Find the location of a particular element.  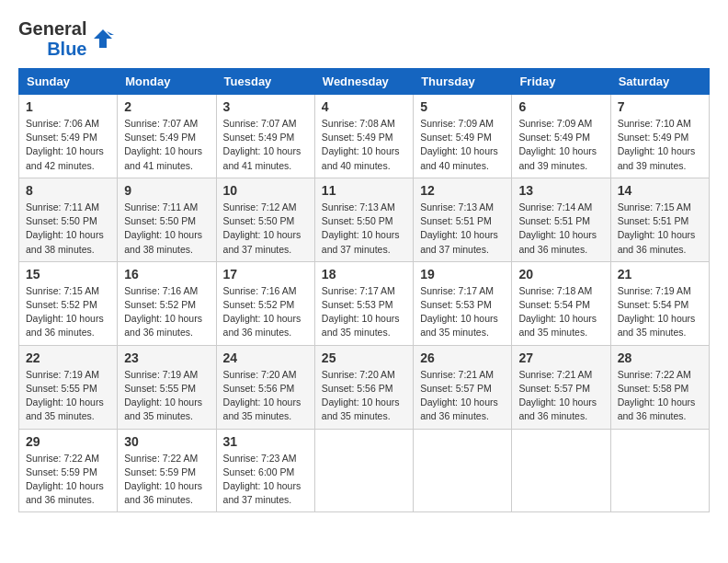

calendar-header-thursday: Thursday is located at coordinates (463, 82).